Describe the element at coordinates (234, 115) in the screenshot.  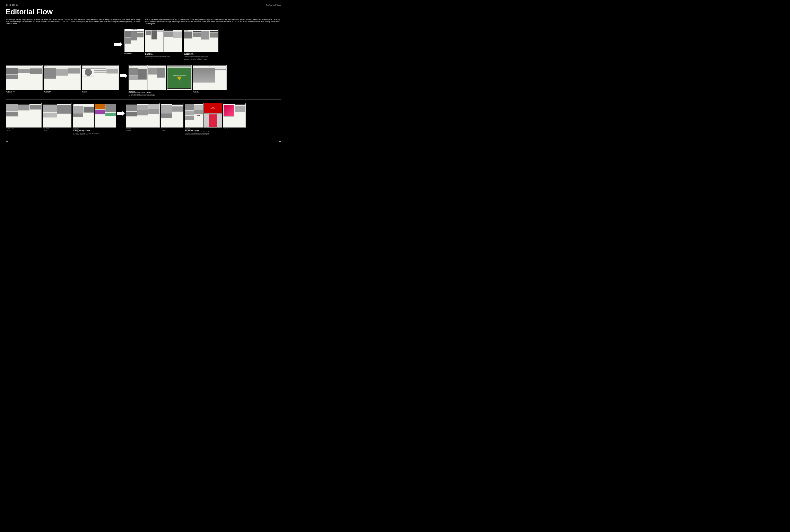
I see `last-page-thumb` at that location.